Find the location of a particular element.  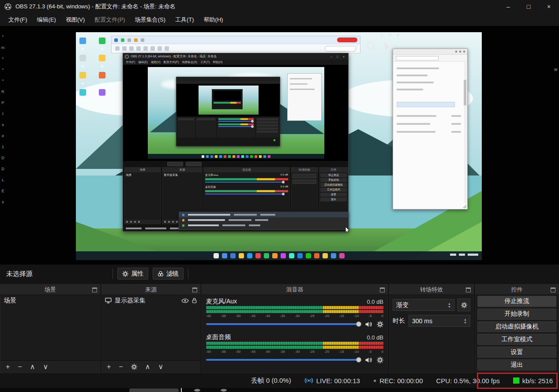

menu-item: 文件(F) is located at coordinates (18, 20).